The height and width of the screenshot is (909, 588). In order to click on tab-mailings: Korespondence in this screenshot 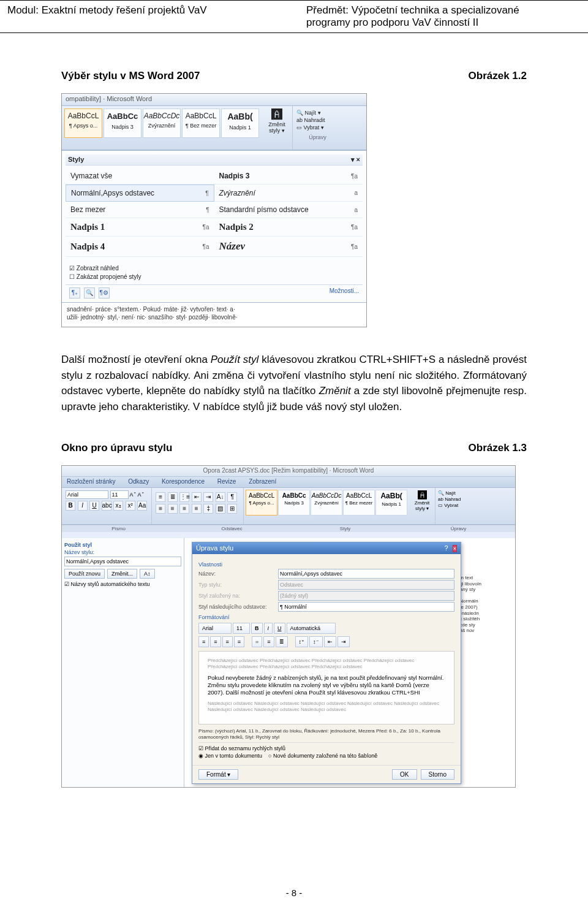, I will do `click(183, 482)`.